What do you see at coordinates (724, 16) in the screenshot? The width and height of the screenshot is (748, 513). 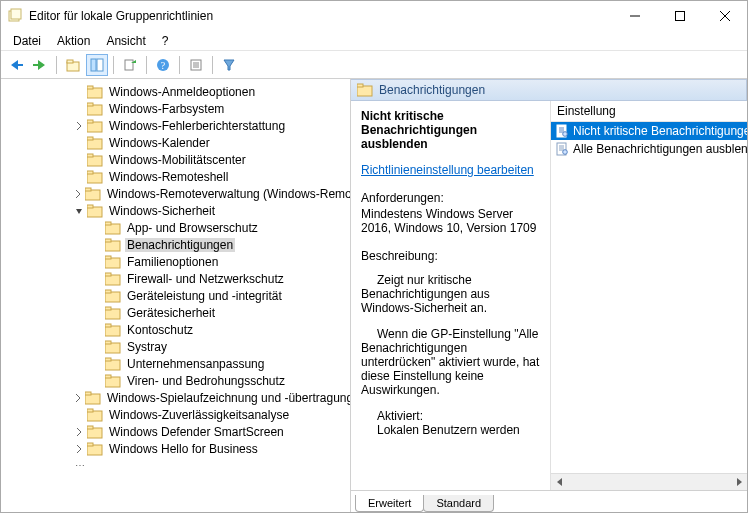 I see `close-button` at bounding box center [724, 16].